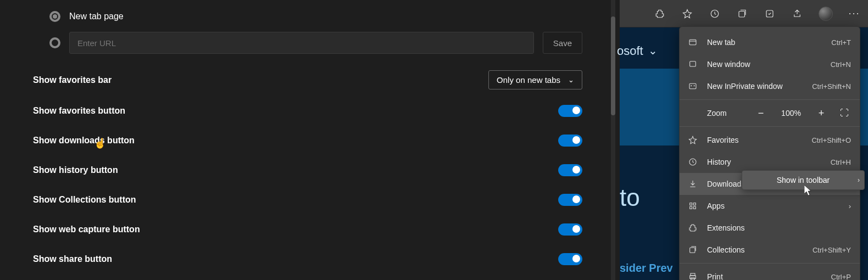 This screenshot has height=280, width=868. What do you see at coordinates (770, 273) in the screenshot?
I see `menu-print: Print Ctrl+P` at bounding box center [770, 273].